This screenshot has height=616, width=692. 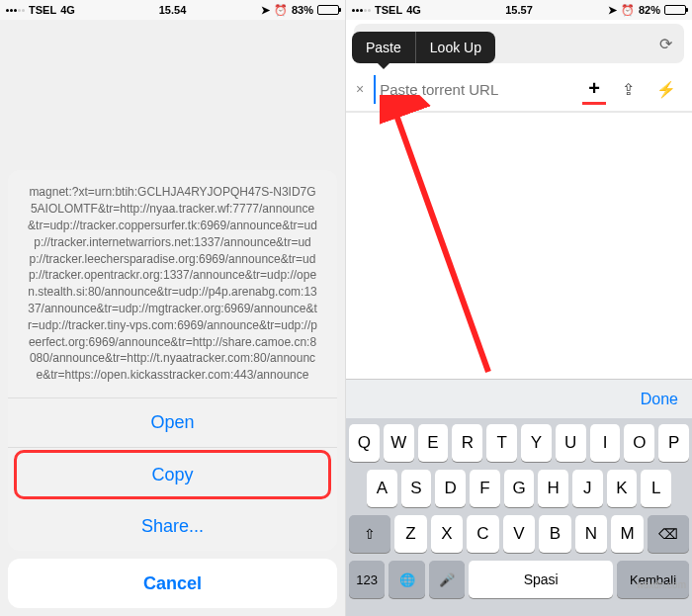 I want to click on key-mic-icon: 🎤, so click(x=447, y=579).